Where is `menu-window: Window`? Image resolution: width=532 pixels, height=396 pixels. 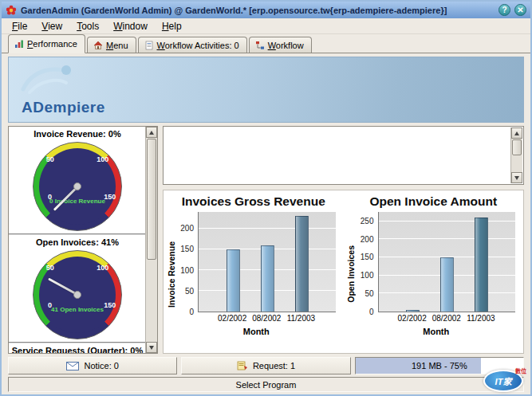
menu-window: Window is located at coordinates (131, 26).